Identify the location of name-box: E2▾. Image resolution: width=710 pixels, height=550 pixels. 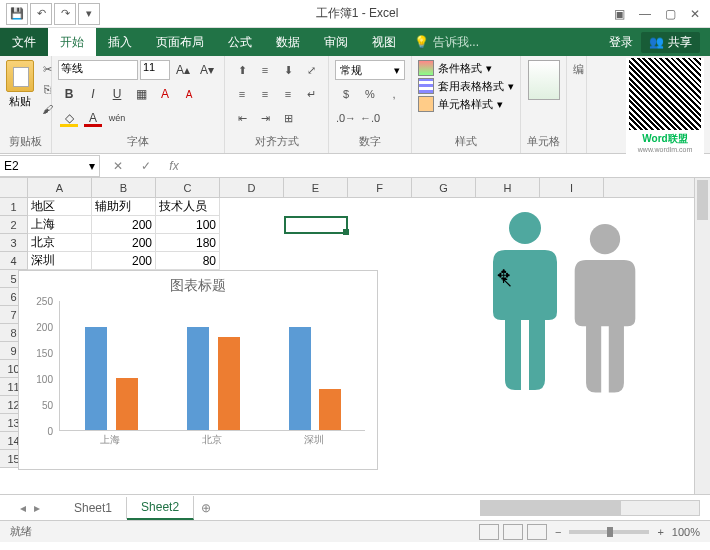
(50, 166).